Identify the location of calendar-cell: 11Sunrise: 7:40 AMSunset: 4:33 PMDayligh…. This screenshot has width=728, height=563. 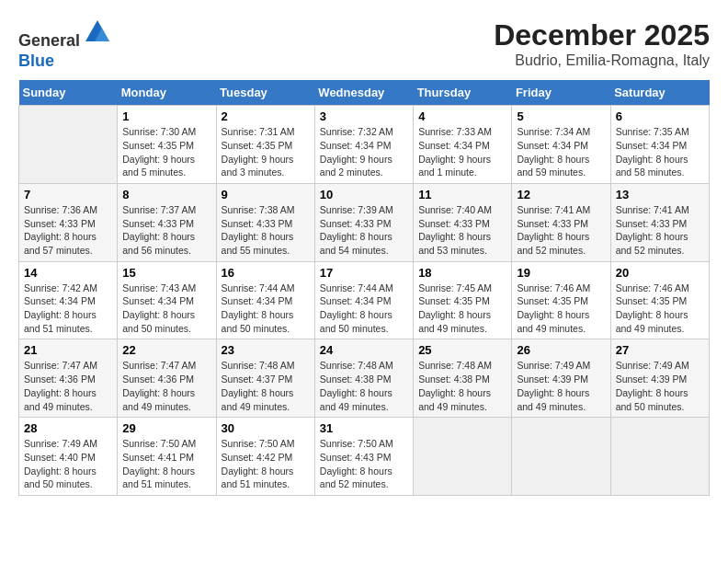
(463, 223).